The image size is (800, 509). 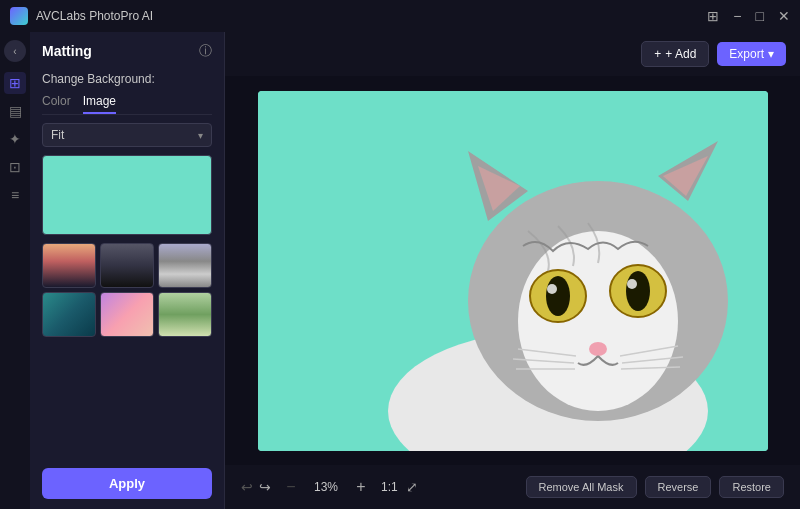 What do you see at coordinates (56, 104) in the screenshot?
I see `tab-color: Color` at bounding box center [56, 104].